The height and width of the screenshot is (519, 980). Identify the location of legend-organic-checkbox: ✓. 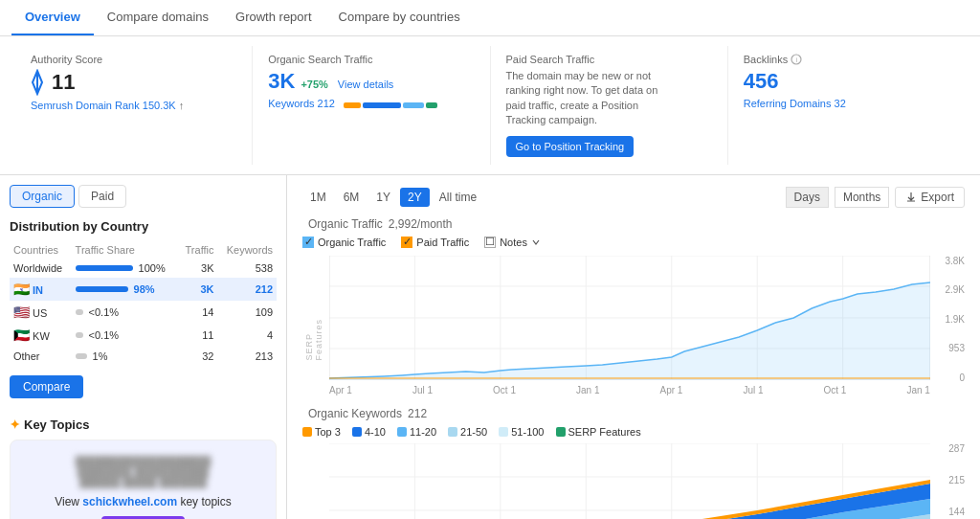
(308, 242).